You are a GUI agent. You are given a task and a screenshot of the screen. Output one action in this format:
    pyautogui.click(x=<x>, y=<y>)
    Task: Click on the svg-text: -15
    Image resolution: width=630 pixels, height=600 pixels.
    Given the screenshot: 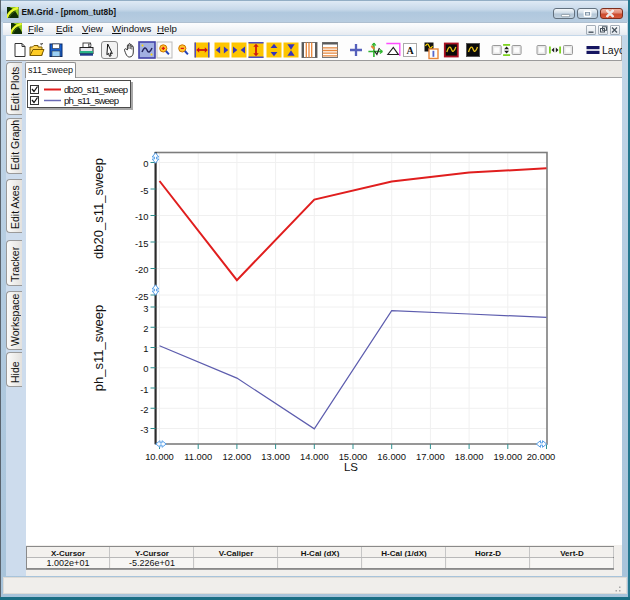 What is the action you would take?
    pyautogui.click(x=142, y=244)
    